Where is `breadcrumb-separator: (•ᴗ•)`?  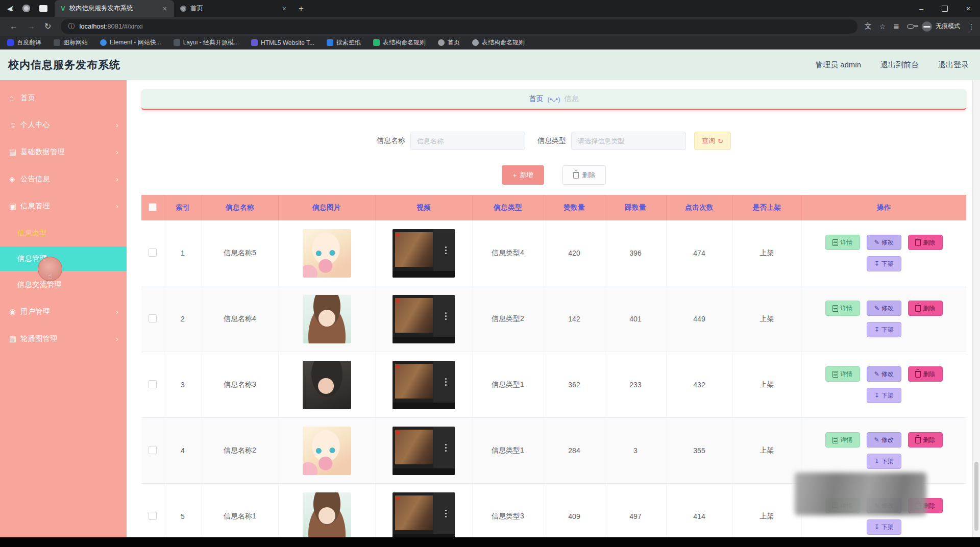 breadcrumb-separator: (•ᴗ•) is located at coordinates (554, 99).